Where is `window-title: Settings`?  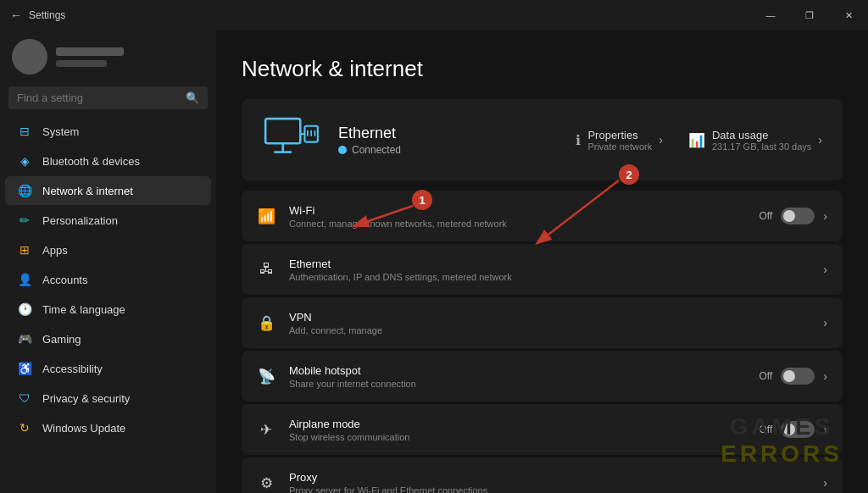 window-title: Settings is located at coordinates (47, 15).